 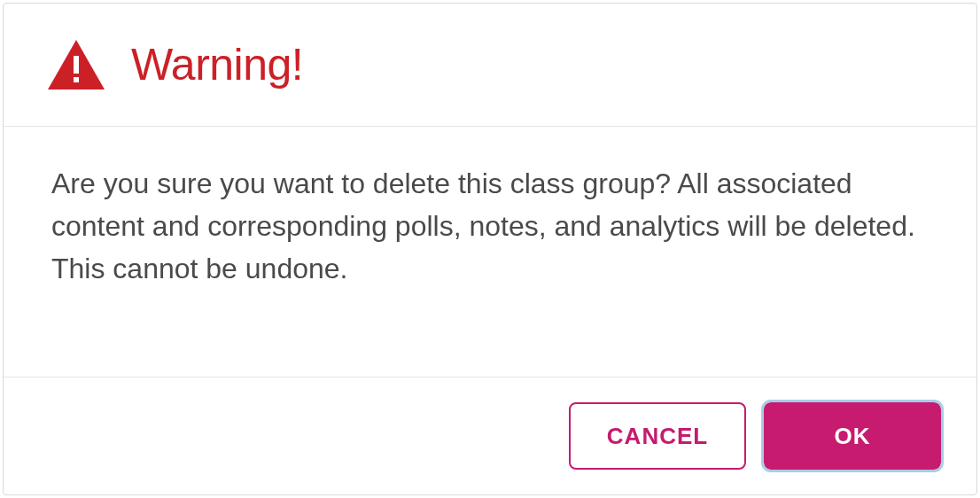 I want to click on ok-button: OK, so click(x=852, y=436).